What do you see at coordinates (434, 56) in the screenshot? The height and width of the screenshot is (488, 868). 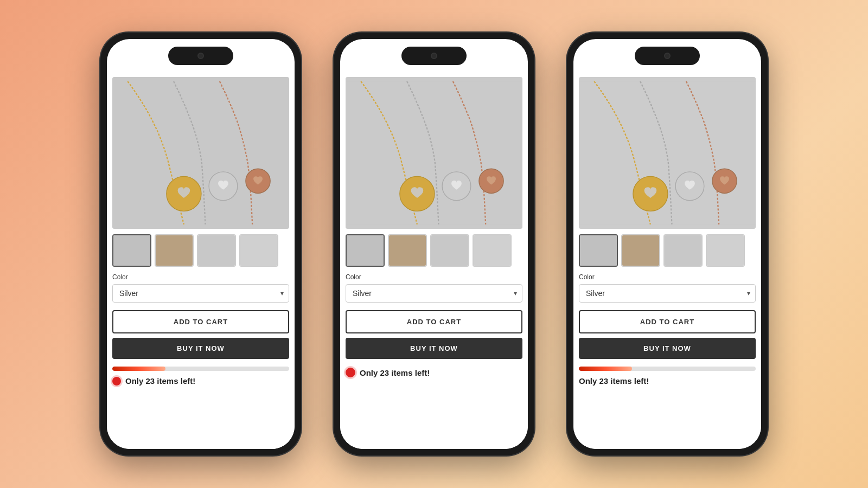 I see `notch-middle` at bounding box center [434, 56].